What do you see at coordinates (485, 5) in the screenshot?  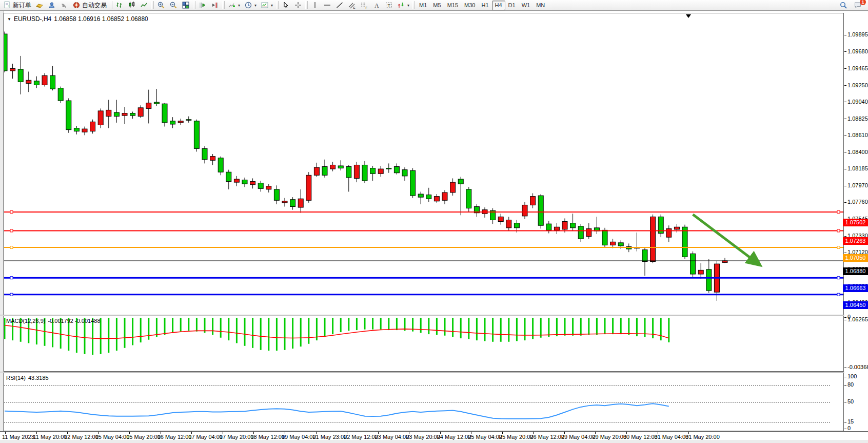 I see `timeframe-h1-button: H1` at bounding box center [485, 5].